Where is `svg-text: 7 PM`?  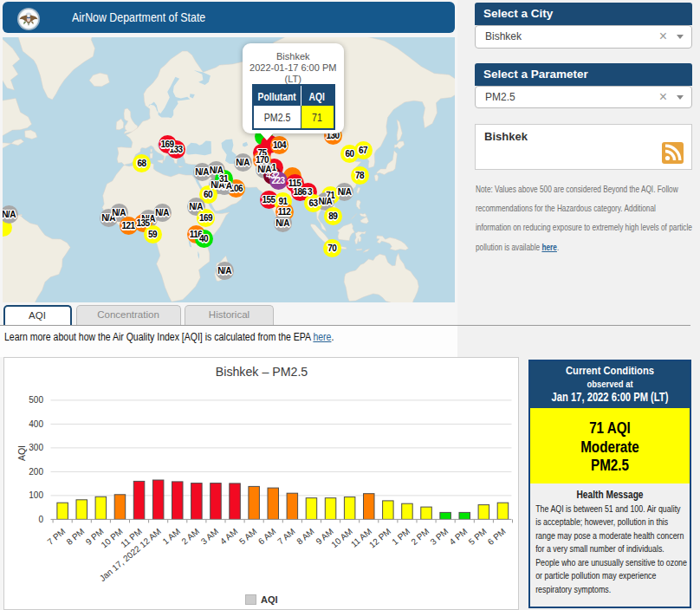 svg-text: 7 PM is located at coordinates (55, 537).